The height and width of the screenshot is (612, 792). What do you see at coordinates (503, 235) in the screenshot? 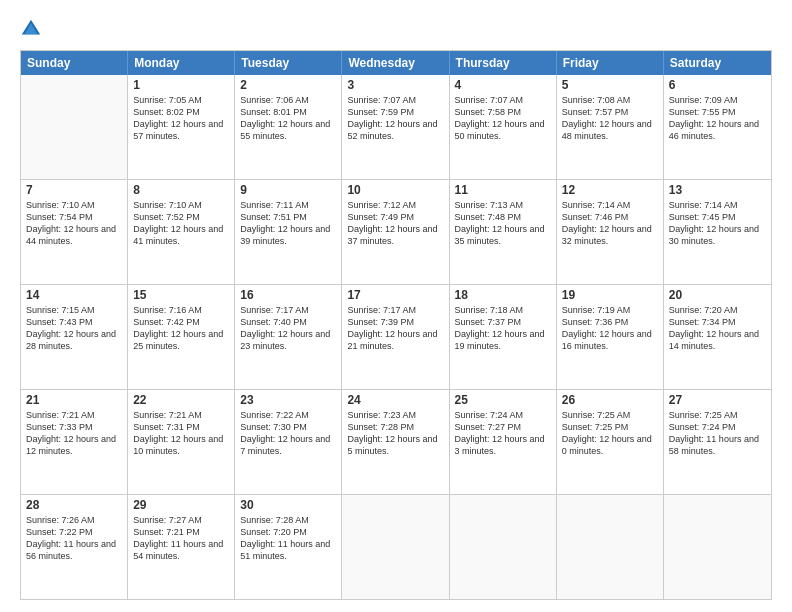
I see `daylight-text: Daylight: 12 hours and 35 minutes.` at bounding box center [503, 235].